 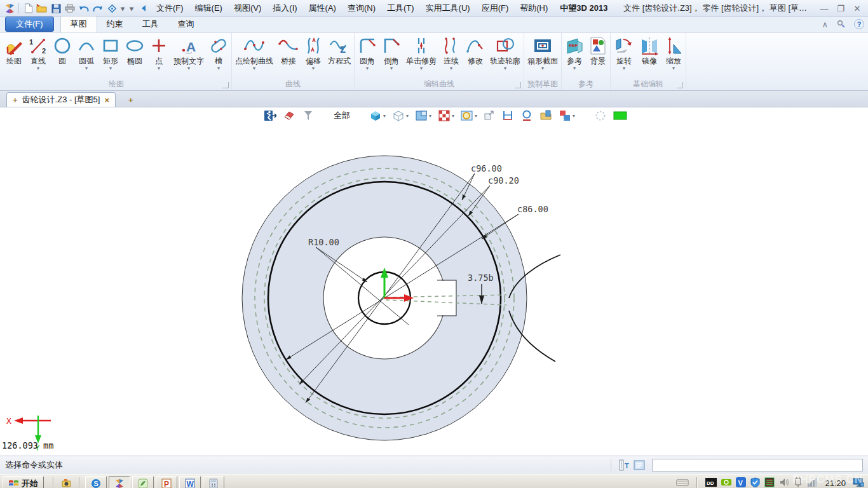 I want to click on taskbar-app-zw3d, so click(x=119, y=482).